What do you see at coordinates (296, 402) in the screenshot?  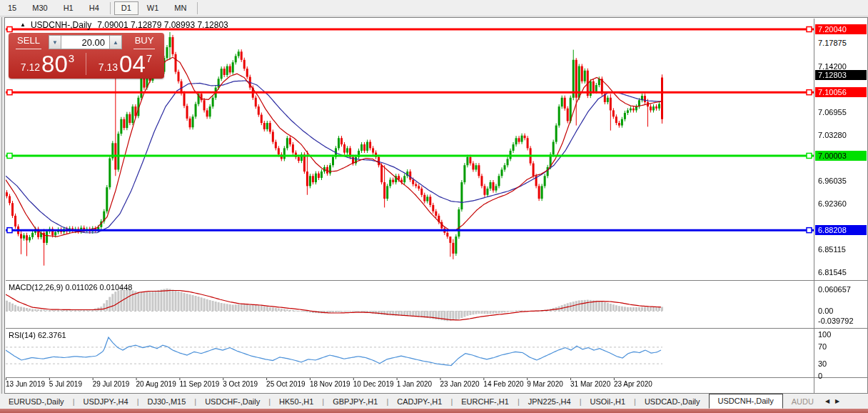 I see `symbol-tab-hk50-h1: HK50-,H1` at bounding box center [296, 402].